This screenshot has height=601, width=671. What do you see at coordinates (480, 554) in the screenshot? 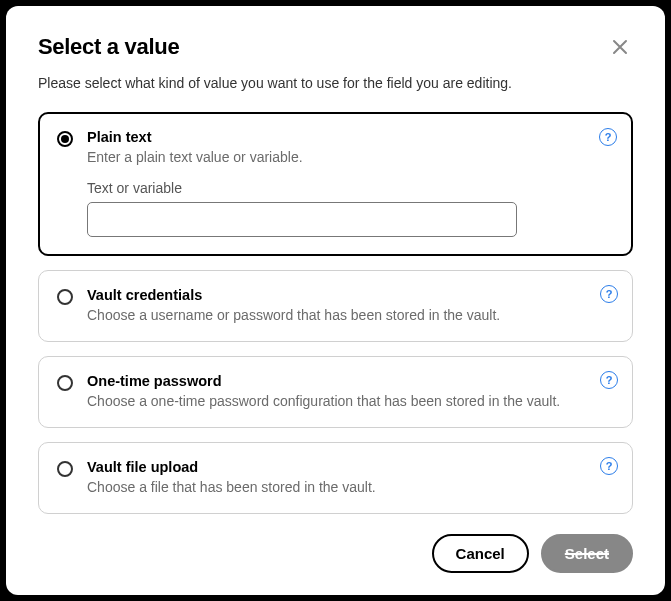
I see `cancel-button: Cancel` at bounding box center [480, 554].